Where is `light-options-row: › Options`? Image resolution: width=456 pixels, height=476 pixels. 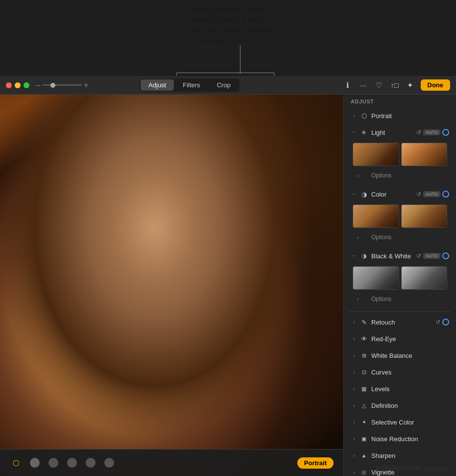
light-options-row: › Options is located at coordinates (400, 175).